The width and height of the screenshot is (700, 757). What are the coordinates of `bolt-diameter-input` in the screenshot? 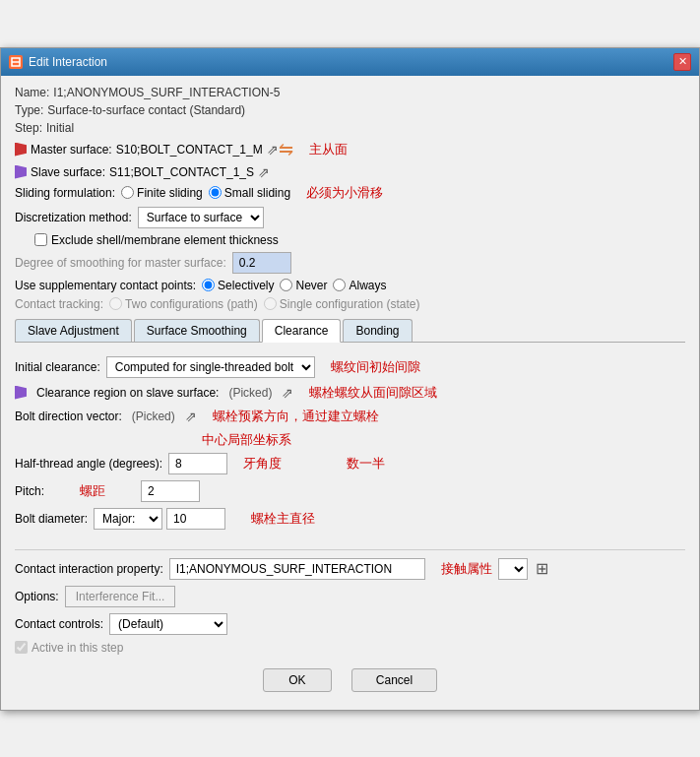 It's located at (196, 519).